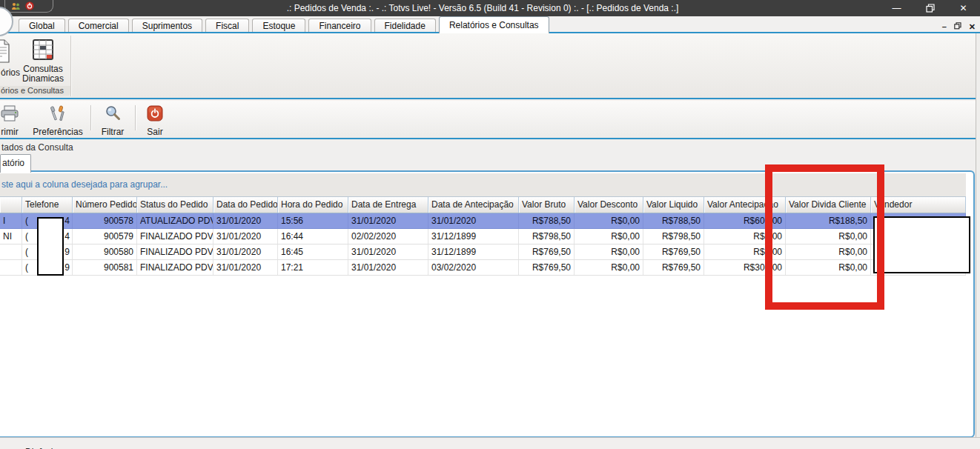 Image resolution: width=980 pixels, height=449 pixels. What do you see at coordinates (313, 267) in the screenshot?
I see `cell-hora_pedido: 17:21` at bounding box center [313, 267].